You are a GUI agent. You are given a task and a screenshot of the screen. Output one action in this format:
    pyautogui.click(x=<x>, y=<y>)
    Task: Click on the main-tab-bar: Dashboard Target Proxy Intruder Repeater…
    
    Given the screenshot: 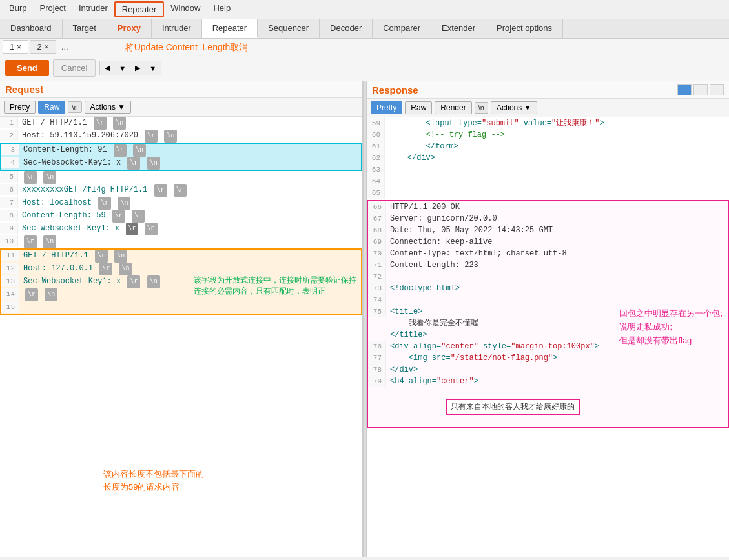 What is the action you would take?
    pyautogui.click(x=364, y=29)
    